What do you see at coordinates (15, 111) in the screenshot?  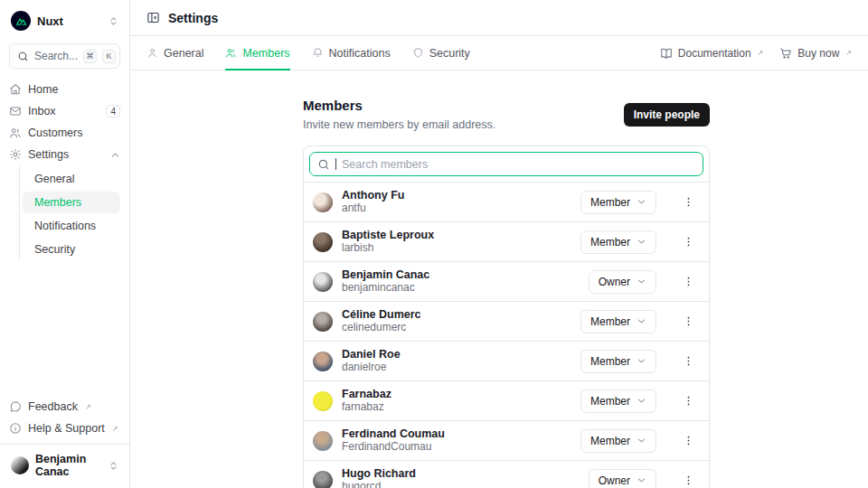 I see `inbox-icon` at bounding box center [15, 111].